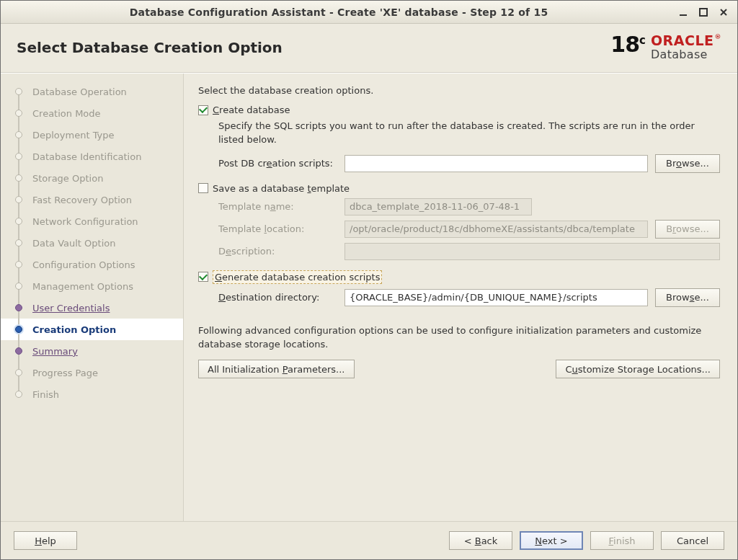 The height and width of the screenshot is (560, 738). What do you see at coordinates (496, 298) in the screenshot?
I see `destination-directory-input` at bounding box center [496, 298].